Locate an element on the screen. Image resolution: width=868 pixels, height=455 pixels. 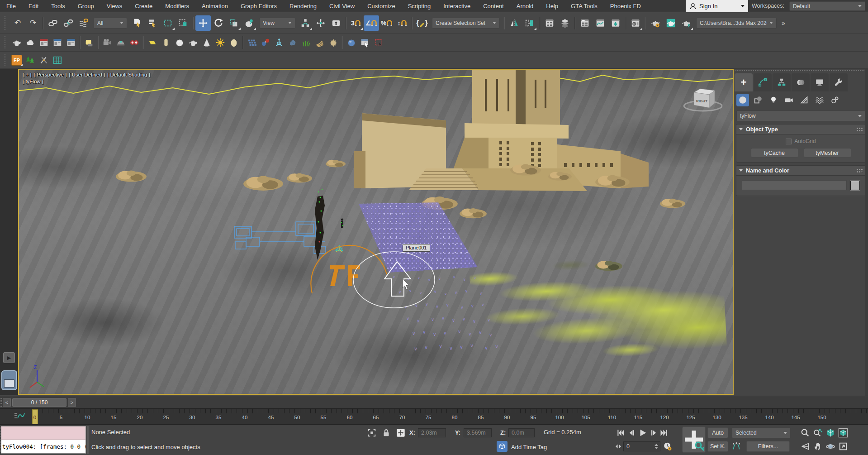
grid-array-icon is located at coordinates (252, 43).